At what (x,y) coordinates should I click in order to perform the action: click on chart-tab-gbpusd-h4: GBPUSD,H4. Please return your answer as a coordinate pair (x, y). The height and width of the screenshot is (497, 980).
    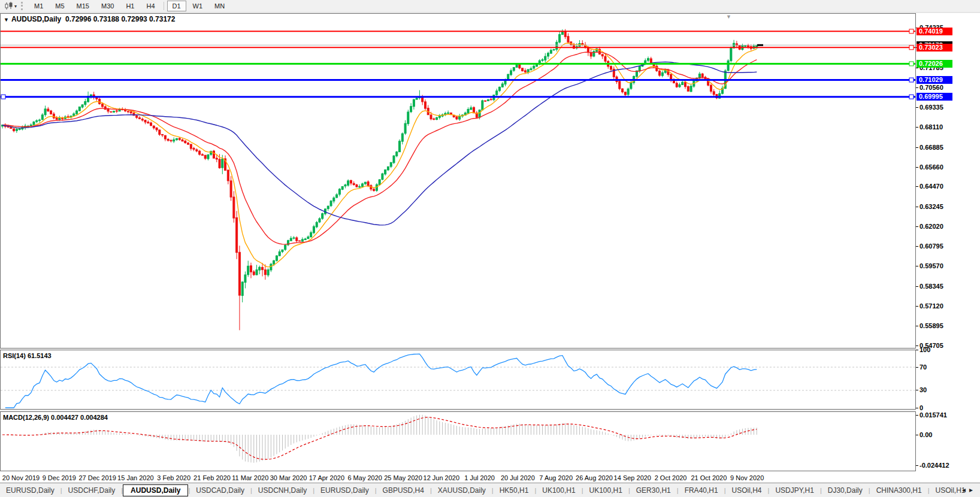
    Looking at the image, I should click on (404, 490).